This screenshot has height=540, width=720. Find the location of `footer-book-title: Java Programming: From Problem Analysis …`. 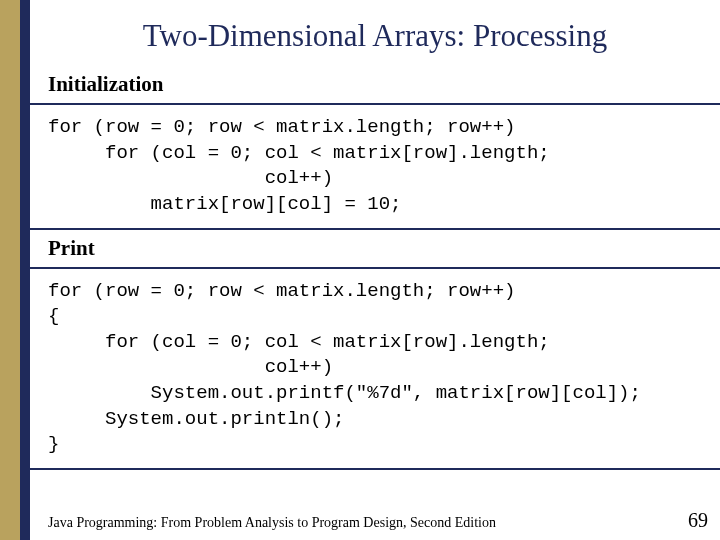

footer-book-title: Java Programming: From Problem Analysis … is located at coordinates (272, 523).